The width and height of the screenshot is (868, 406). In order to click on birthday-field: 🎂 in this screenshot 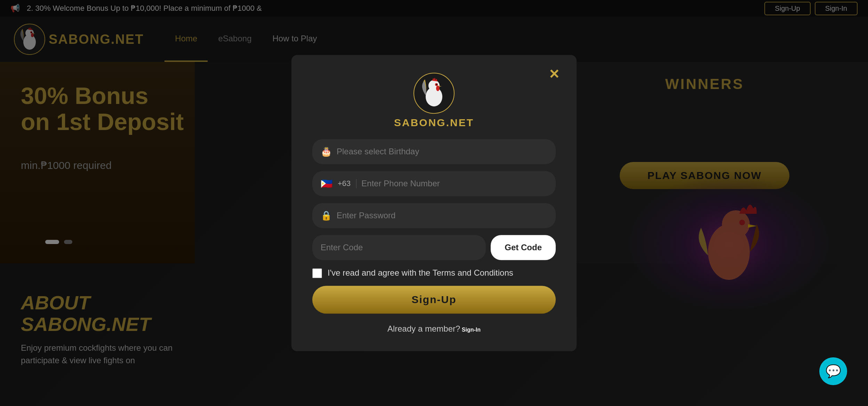, I will do `click(434, 152)`.